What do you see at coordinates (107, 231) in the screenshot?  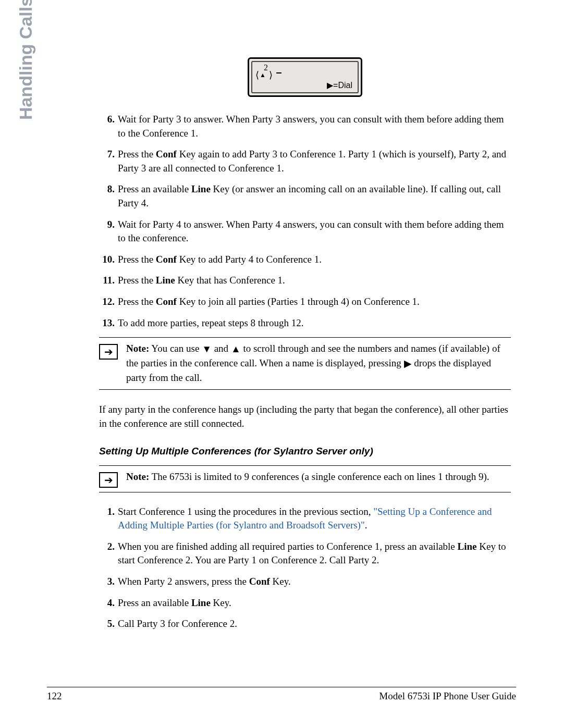 I see `step-number: 9.` at bounding box center [107, 231].